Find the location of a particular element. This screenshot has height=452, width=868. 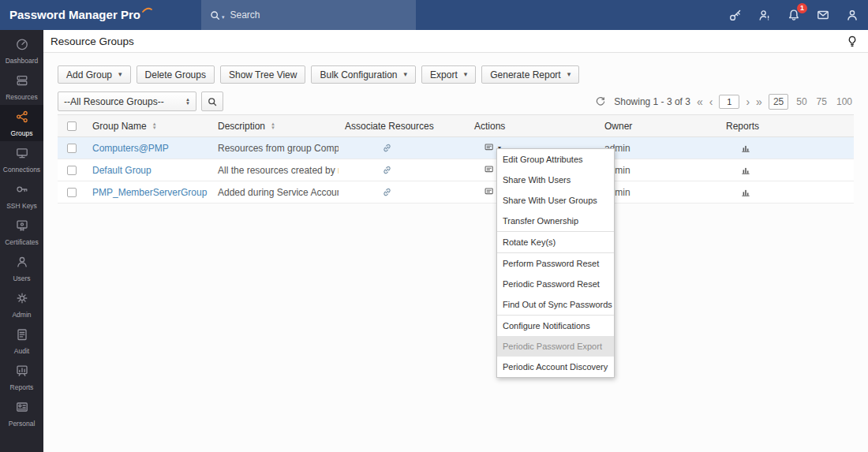

sidebar-item-connections: Connections is located at coordinates (22, 159).